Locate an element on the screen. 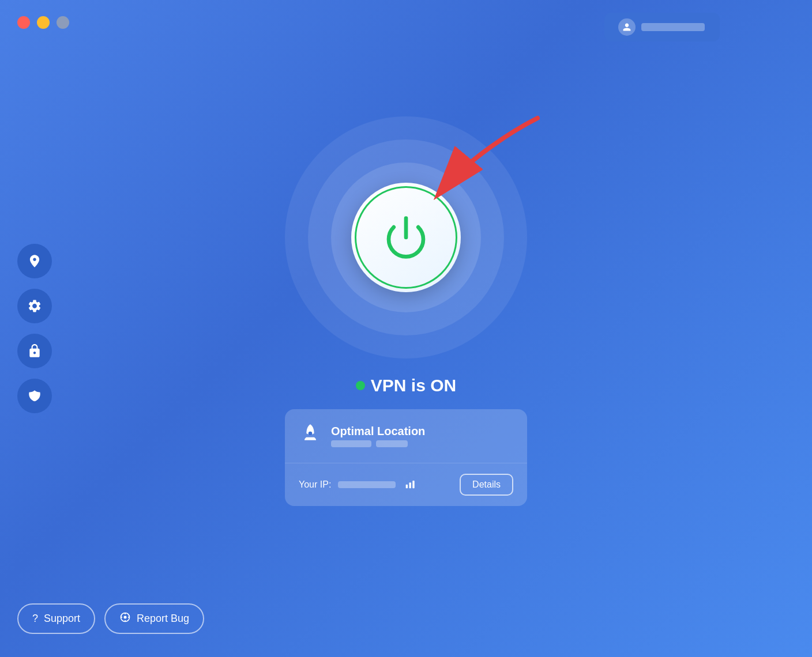 This screenshot has width=812, height=657. vpn-status-label: VPN is ON is located at coordinates (413, 386).